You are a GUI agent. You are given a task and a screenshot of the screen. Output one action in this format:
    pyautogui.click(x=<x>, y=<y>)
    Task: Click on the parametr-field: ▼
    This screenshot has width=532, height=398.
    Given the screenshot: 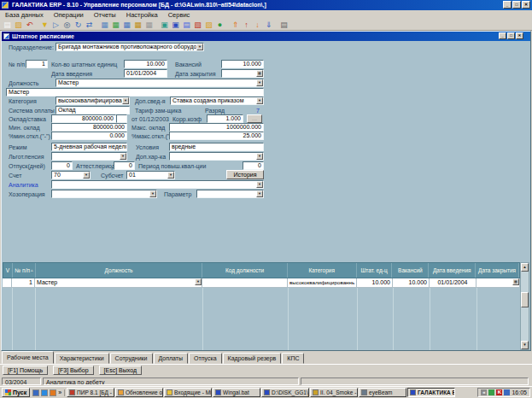 What is the action you would take?
    pyautogui.click(x=231, y=194)
    